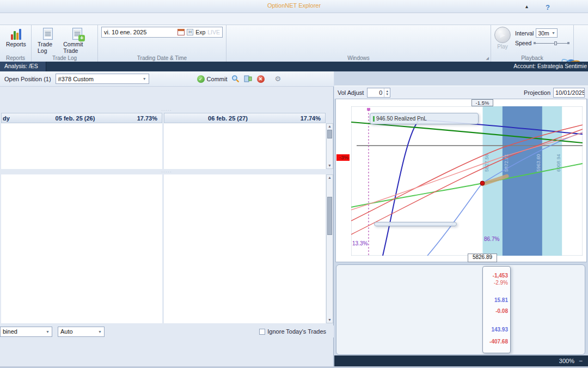  What do you see at coordinates (294, 19) in the screenshot?
I see `menu-bar` at bounding box center [294, 19].